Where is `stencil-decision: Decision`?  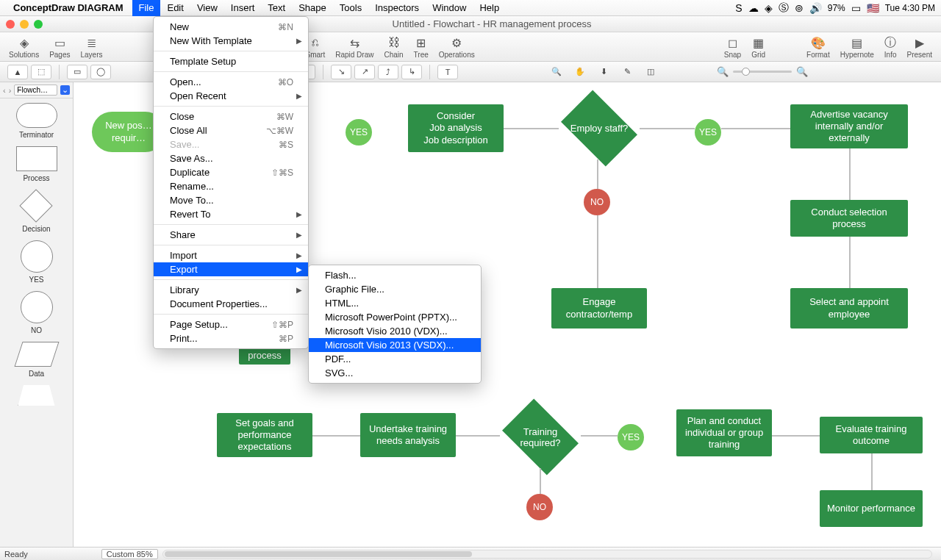 stencil-decision: Decision is located at coordinates (36, 212).